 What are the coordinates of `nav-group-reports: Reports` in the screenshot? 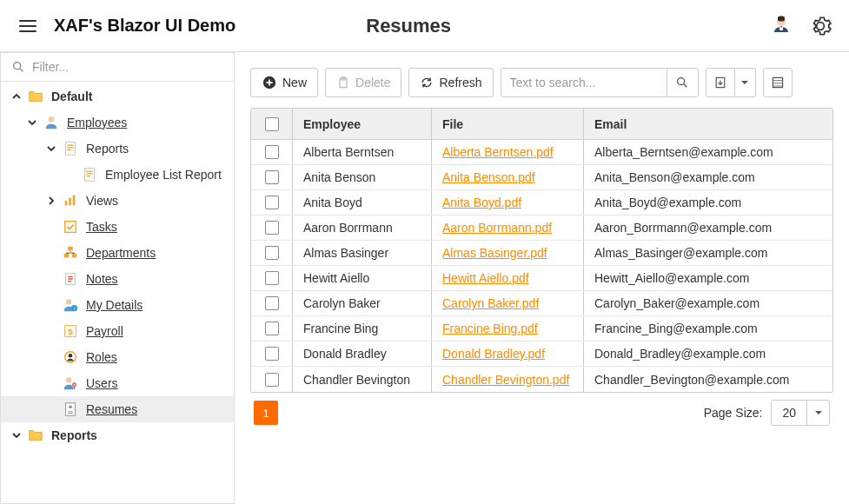 It's located at (117, 435).